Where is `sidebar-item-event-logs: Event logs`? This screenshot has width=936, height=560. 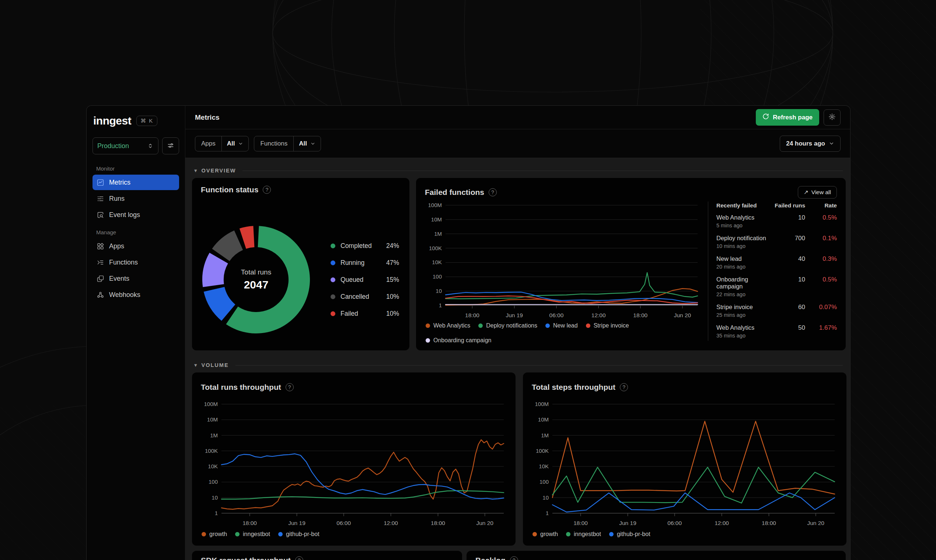
sidebar-item-event-logs: Event logs is located at coordinates (136, 215).